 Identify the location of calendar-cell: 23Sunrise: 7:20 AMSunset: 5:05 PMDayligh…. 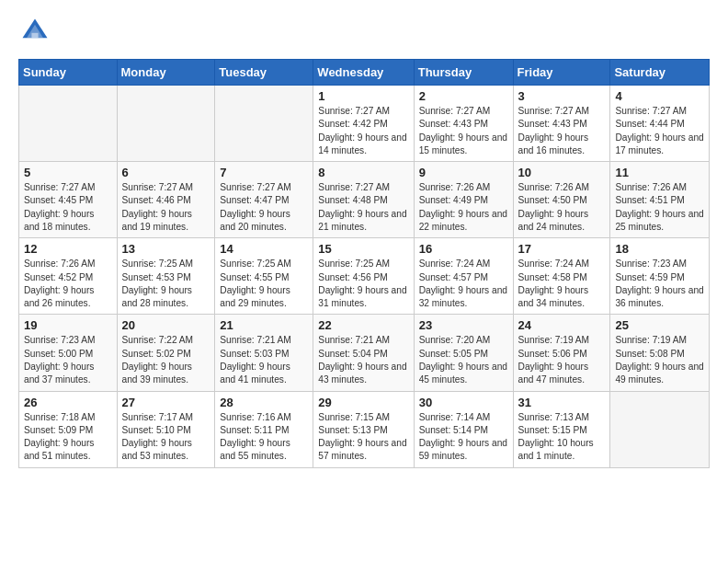
(463, 353).